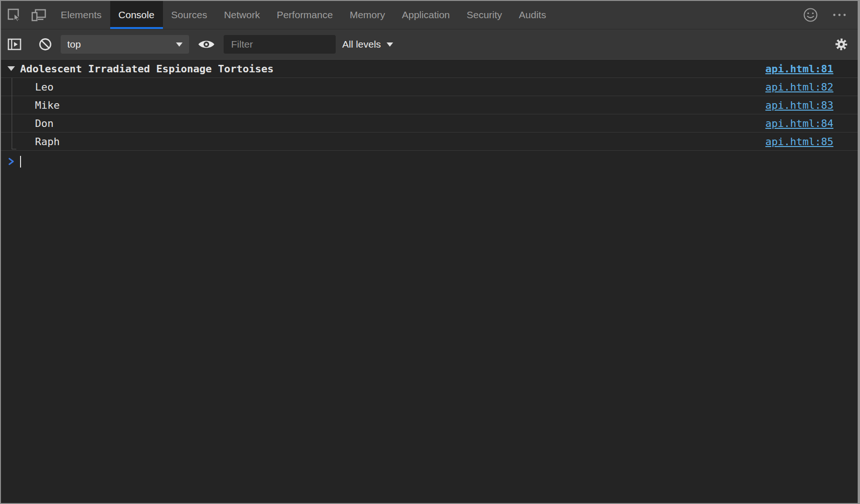 This screenshot has height=504, width=860. Describe the element at coordinates (206, 44) in the screenshot. I see `eye-live-expression-icon` at that location.